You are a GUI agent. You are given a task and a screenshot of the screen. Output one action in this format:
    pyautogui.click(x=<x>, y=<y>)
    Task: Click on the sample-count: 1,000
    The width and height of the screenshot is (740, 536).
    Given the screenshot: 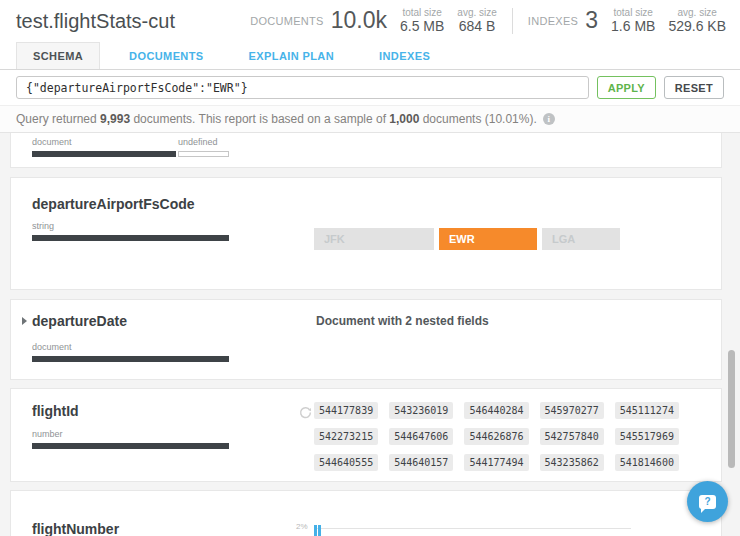 What is the action you would take?
    pyautogui.click(x=404, y=119)
    